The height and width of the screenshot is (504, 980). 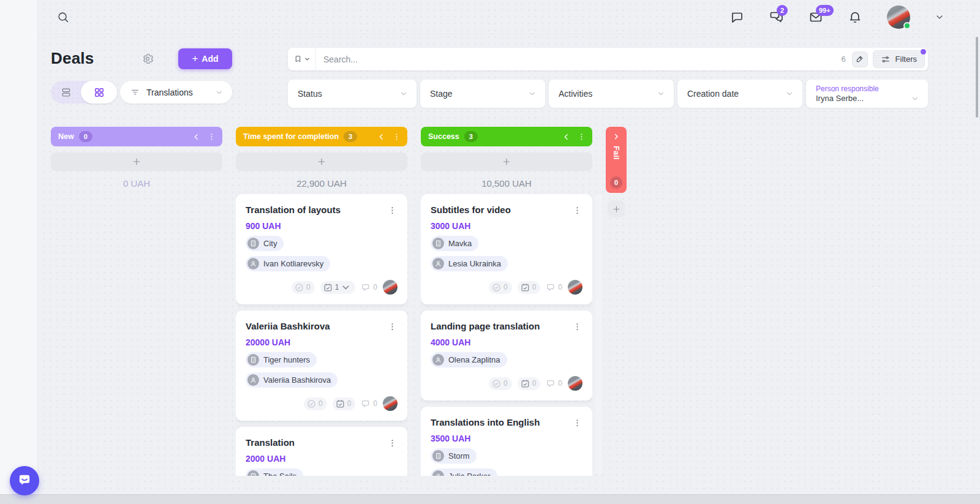 What do you see at coordinates (816, 17) in the screenshot?
I see `mail-icon: 99+` at bounding box center [816, 17].